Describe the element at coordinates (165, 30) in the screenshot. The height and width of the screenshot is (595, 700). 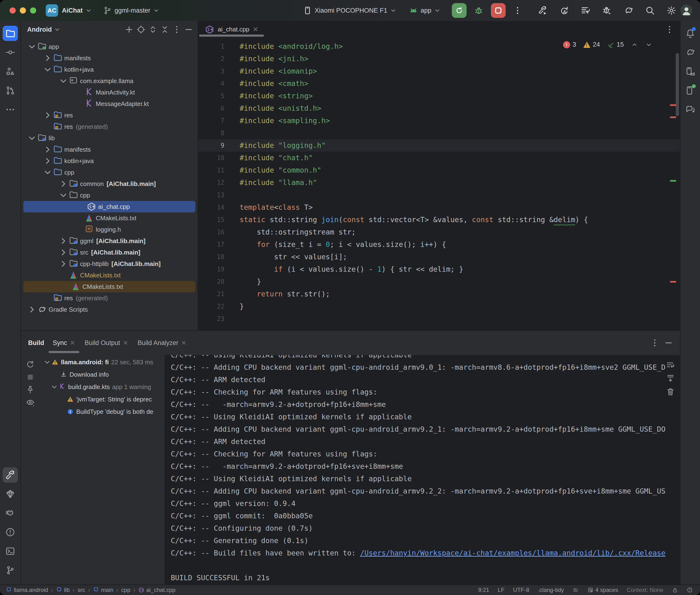
I see `collapse-all-button` at that location.